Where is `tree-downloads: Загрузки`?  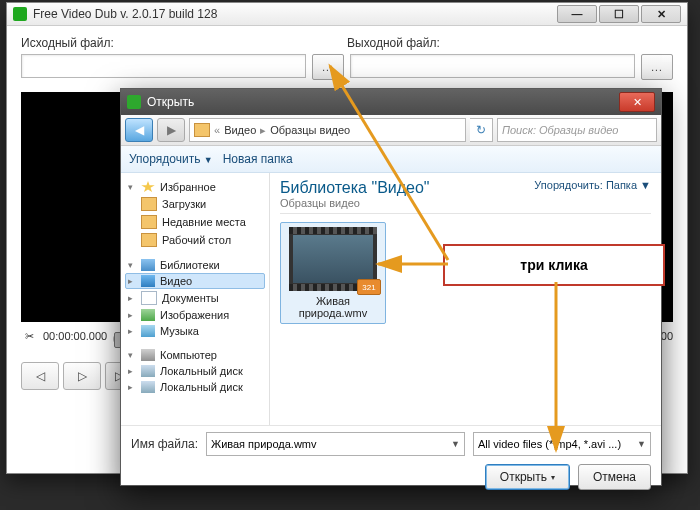 tree-downloads: Загрузки is located at coordinates (195, 204).